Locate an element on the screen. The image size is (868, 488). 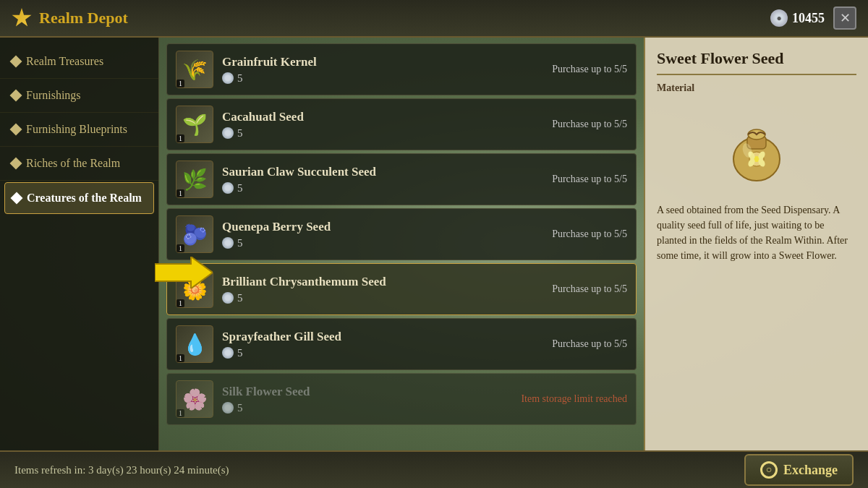
item-thumbnail: 🌱 1 is located at coordinates (195, 124).